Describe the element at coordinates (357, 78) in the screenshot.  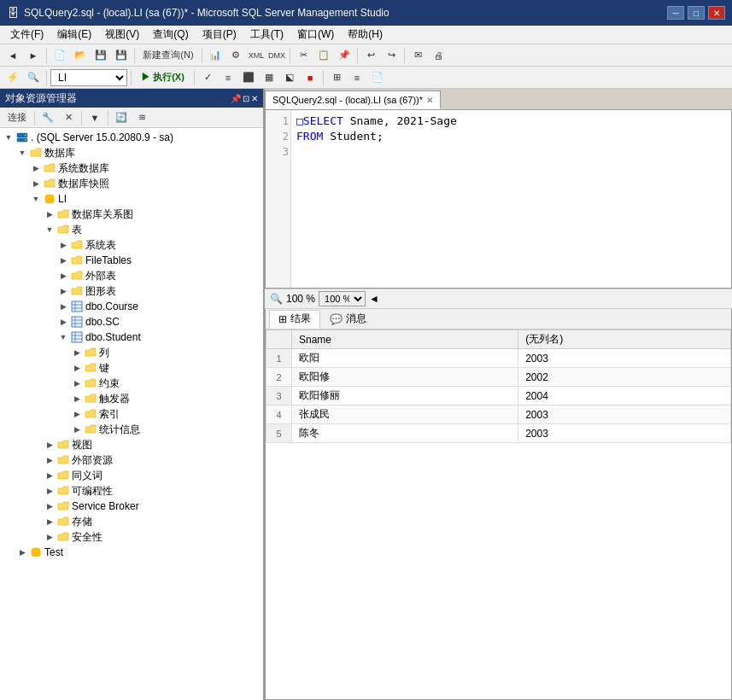
I see `text-btn: ≡` at that location.